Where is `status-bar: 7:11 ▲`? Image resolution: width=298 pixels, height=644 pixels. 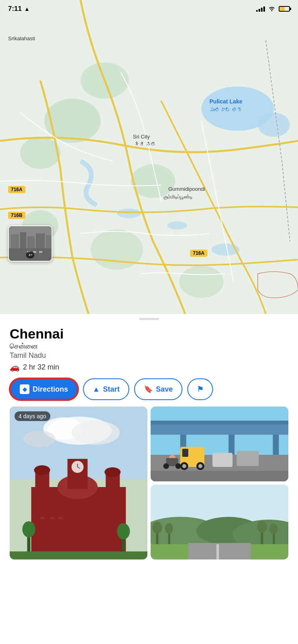
status-bar: 7:11 ▲ is located at coordinates (149, 9).